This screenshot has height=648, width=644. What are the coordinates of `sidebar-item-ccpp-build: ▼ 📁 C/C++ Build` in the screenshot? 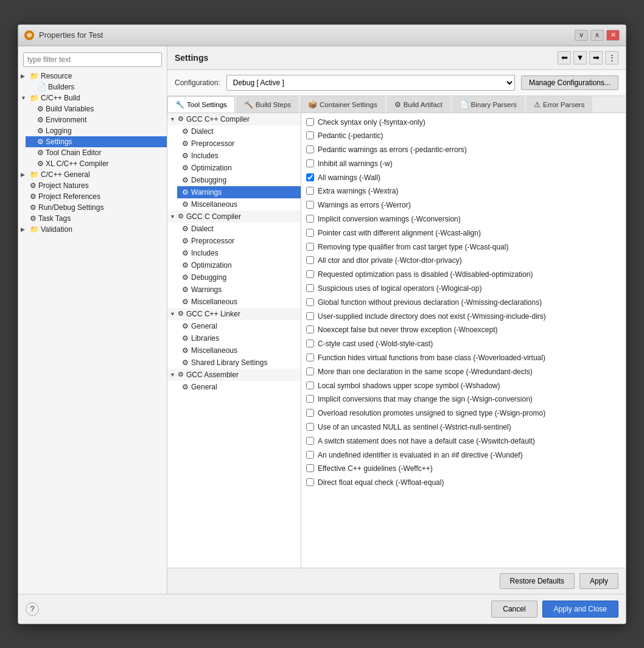 It's located at (93, 98).